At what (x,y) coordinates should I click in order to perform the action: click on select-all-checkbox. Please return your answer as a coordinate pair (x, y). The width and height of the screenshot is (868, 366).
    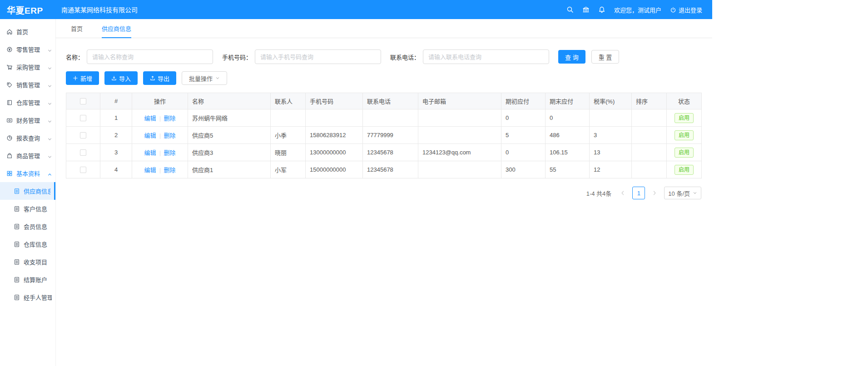
    Looking at the image, I should click on (83, 101).